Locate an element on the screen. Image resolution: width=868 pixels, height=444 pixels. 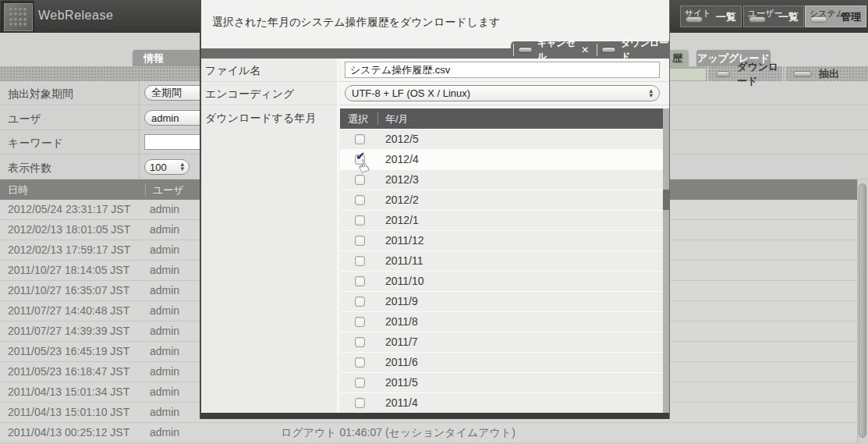
month-label: 2011/9 is located at coordinates (402, 301).